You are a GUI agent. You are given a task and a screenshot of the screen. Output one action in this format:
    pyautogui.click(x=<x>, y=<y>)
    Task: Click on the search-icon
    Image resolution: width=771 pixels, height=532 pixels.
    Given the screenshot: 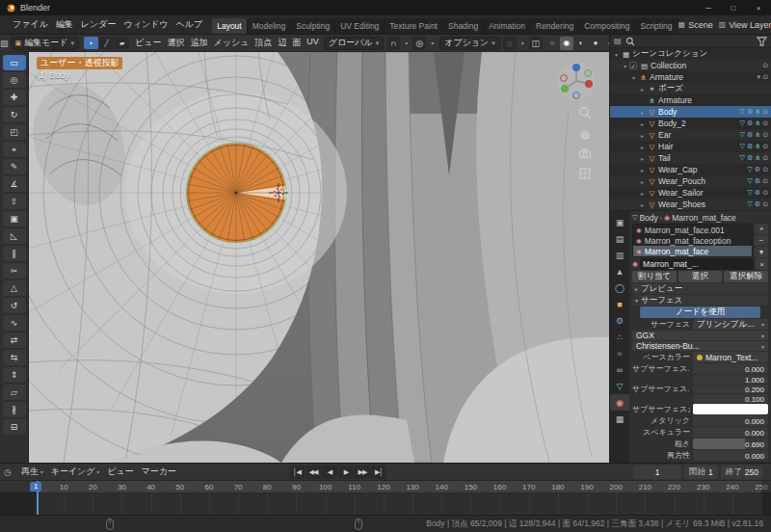 What is the action you would take?
    pyautogui.click(x=630, y=41)
    